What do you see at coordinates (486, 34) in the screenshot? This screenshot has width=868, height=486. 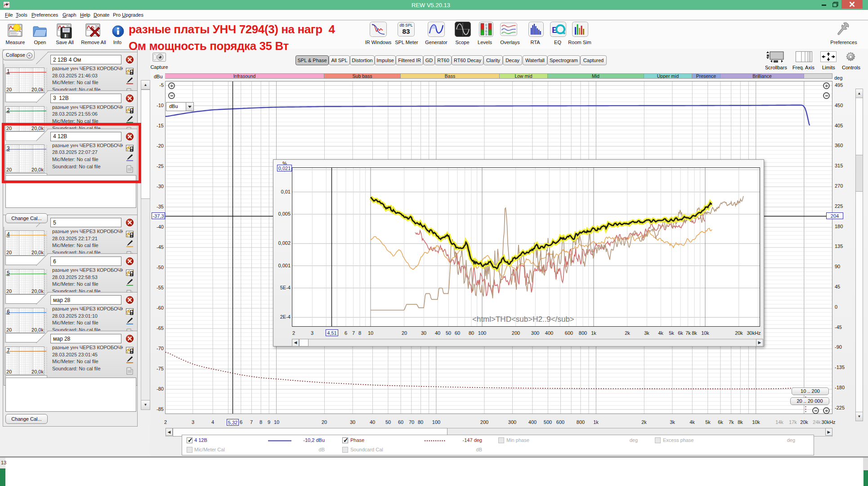 I see `svg-text: 9` at bounding box center [486, 34].